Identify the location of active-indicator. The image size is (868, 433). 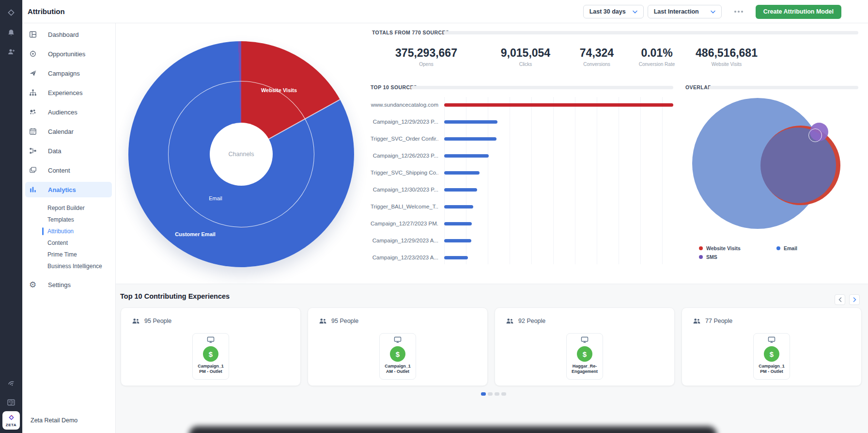
(43, 231).